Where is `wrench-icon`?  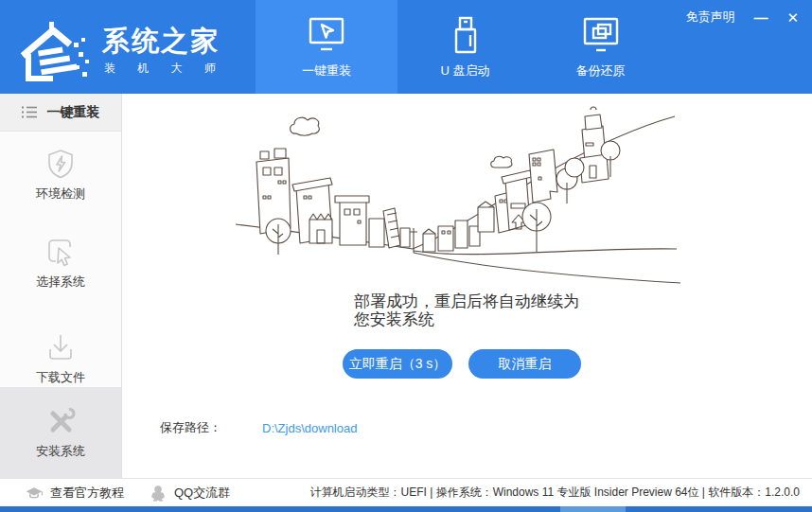 wrench-icon is located at coordinates (61, 421).